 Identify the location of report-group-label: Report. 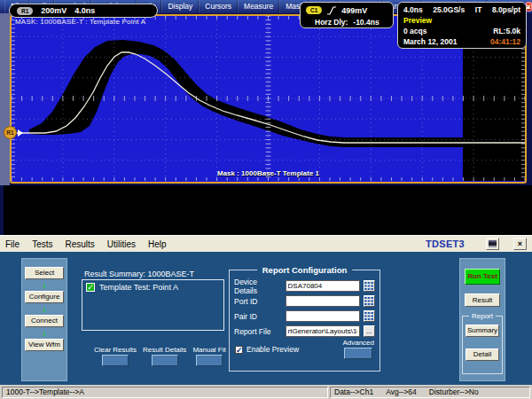
(482, 316).